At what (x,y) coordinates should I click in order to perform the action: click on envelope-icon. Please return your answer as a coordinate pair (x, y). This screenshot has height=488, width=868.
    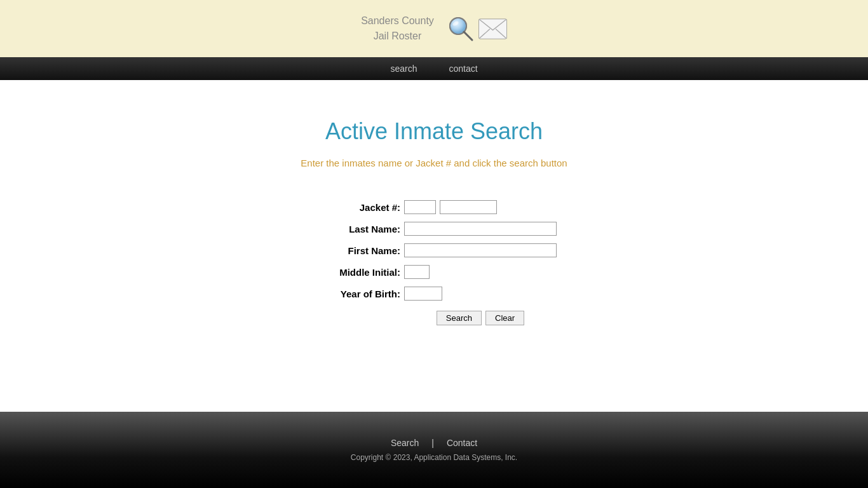
    Looking at the image, I should click on (493, 29).